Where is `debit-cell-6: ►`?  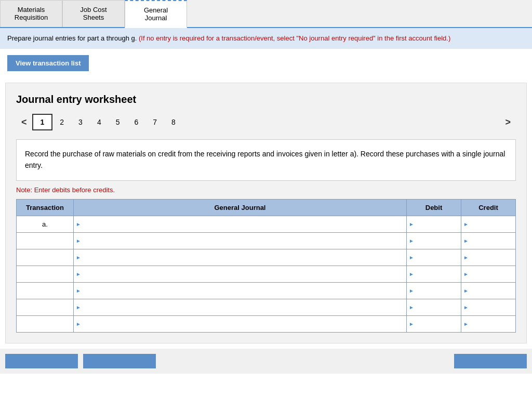
debit-cell-6: ► is located at coordinates (434, 307).